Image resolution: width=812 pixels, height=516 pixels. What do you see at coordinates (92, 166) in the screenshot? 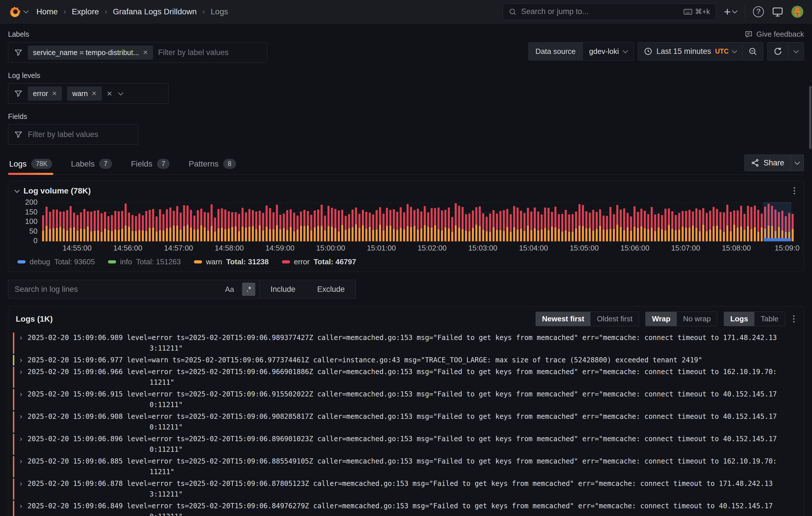
I see `tab-labels: Labels7` at bounding box center [92, 166].